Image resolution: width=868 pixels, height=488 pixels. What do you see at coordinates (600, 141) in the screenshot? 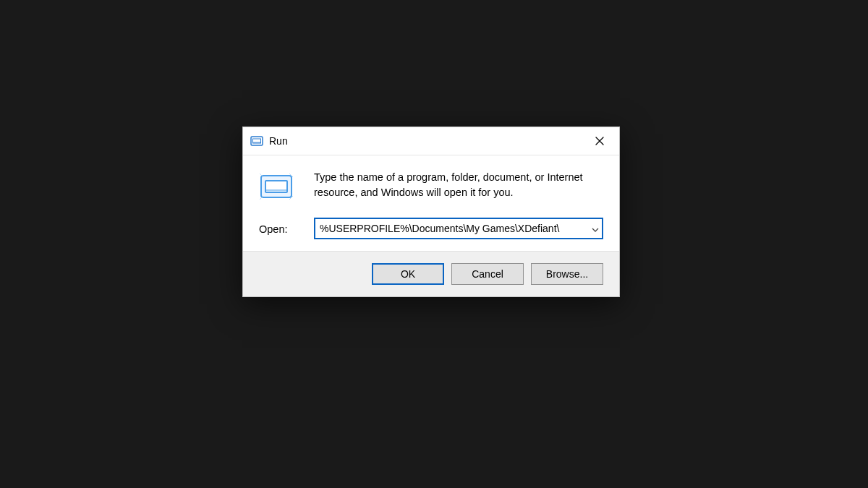
I see `close-icon` at bounding box center [600, 141].